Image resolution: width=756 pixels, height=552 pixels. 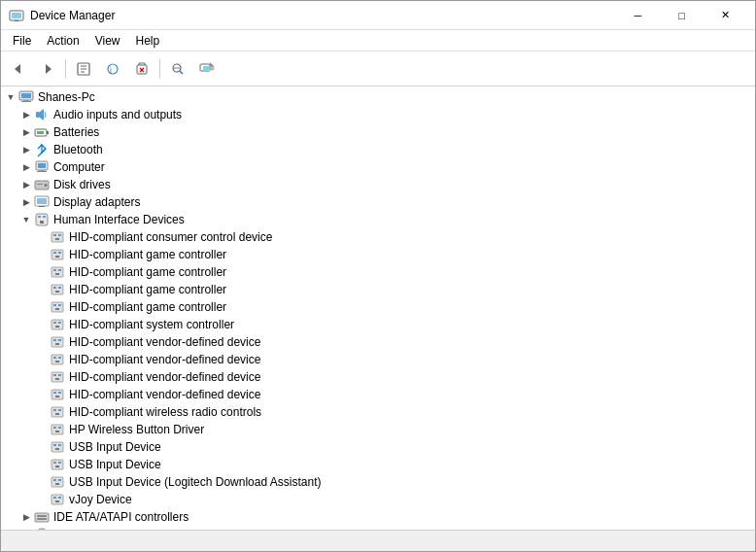 What do you see at coordinates (378, 97) in the screenshot?
I see `tree-root: ▼ Shanes-Pc` at bounding box center [378, 97].